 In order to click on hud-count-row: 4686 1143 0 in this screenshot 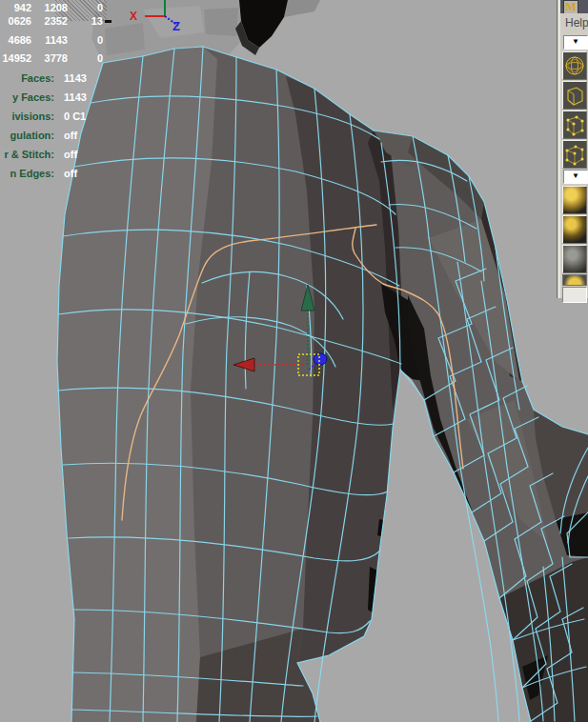, I will do `click(67, 40)`.